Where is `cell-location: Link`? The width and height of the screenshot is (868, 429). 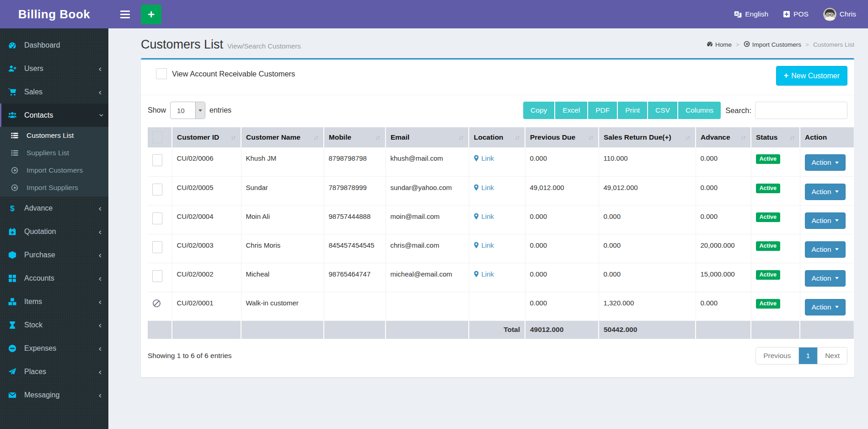
cell-location: Link is located at coordinates (497, 277).